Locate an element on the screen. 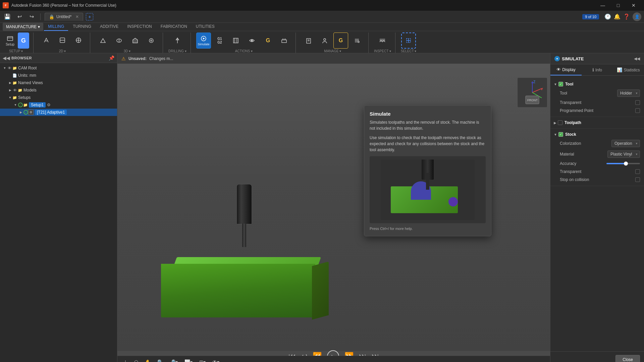 Image resolution: width=644 pixels, height=362 pixels. nav-cube: Z FRONT is located at coordinates (532, 93).